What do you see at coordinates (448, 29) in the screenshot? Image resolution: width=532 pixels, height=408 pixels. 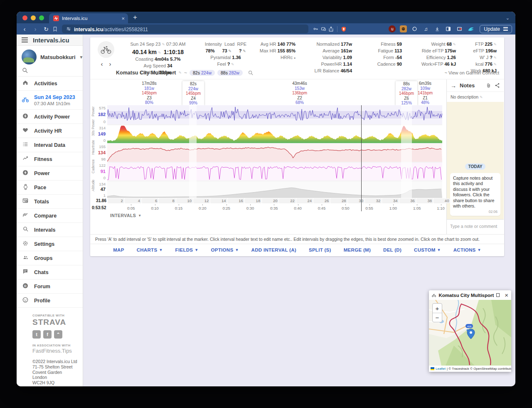 I see `ext-sidebar-icon` at bounding box center [448, 29].